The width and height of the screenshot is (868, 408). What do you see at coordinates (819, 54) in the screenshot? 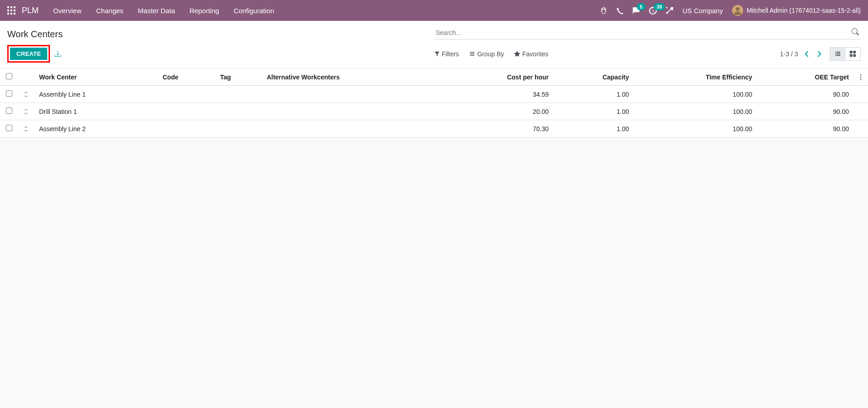
I see `chevron-right-icon` at bounding box center [819, 54].